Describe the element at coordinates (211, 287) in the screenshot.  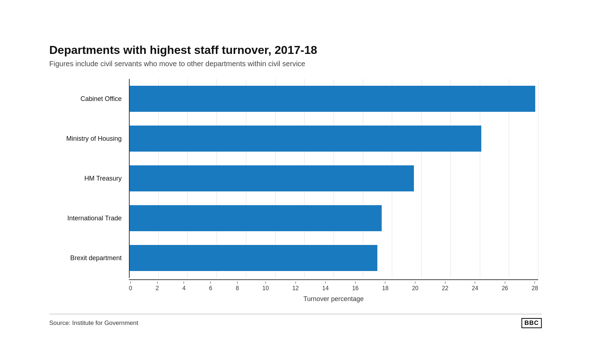
I see `x-tick: 6` at that location.